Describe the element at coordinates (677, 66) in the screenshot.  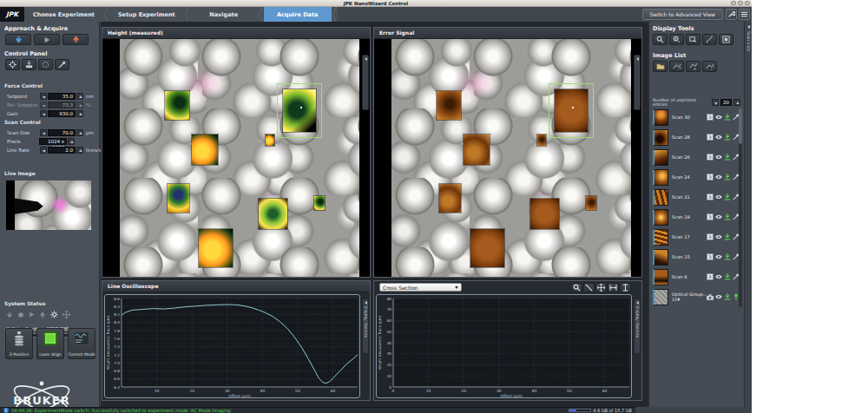
I see `save-scan-icon` at that location.